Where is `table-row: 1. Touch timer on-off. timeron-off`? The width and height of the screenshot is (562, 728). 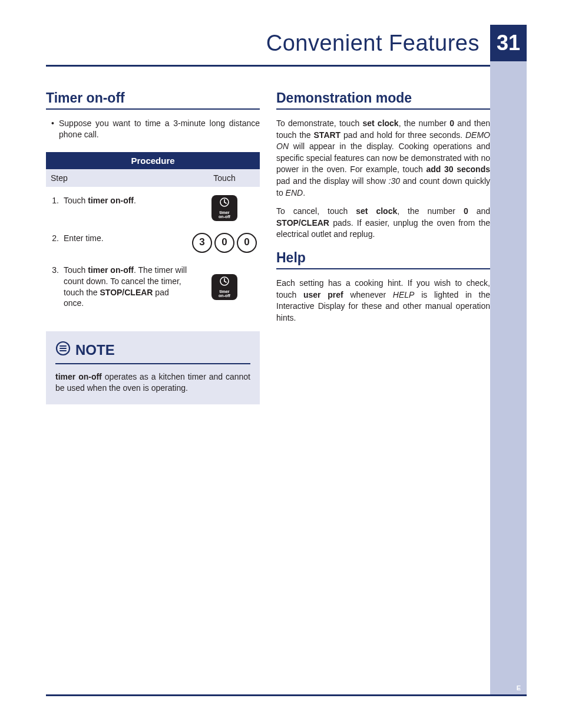 table-row: 1. Touch timer on-off. timeron-off is located at coordinates (153, 206).